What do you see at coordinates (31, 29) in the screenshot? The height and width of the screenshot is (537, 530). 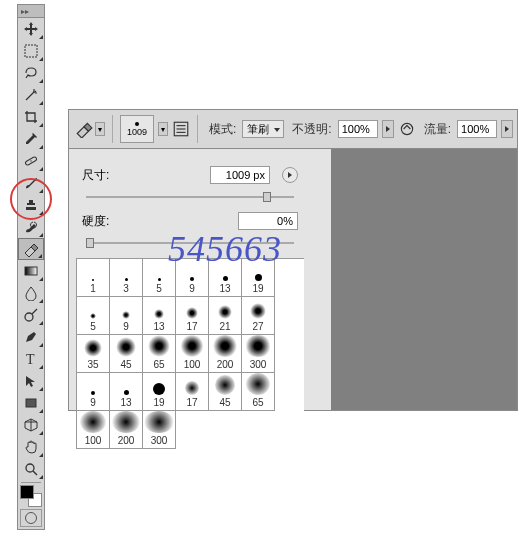 I see `move-tool` at bounding box center [31, 29].